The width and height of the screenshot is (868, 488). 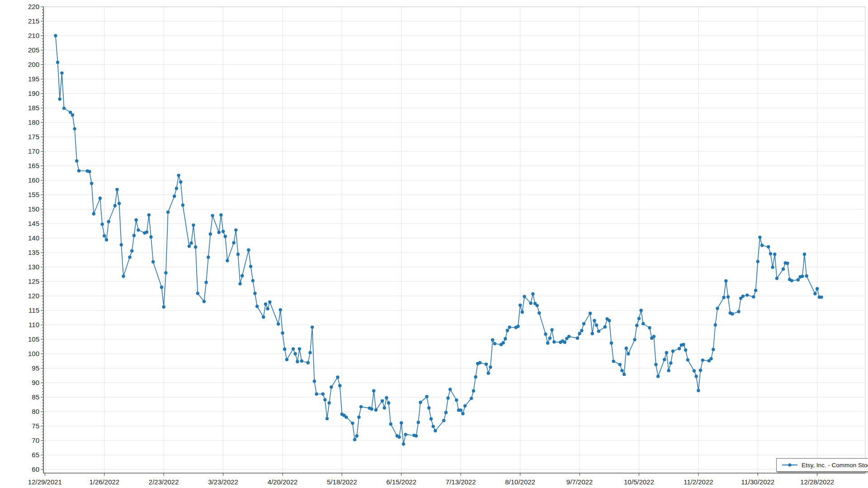 I want to click on svg-text: 85, so click(x=35, y=397).